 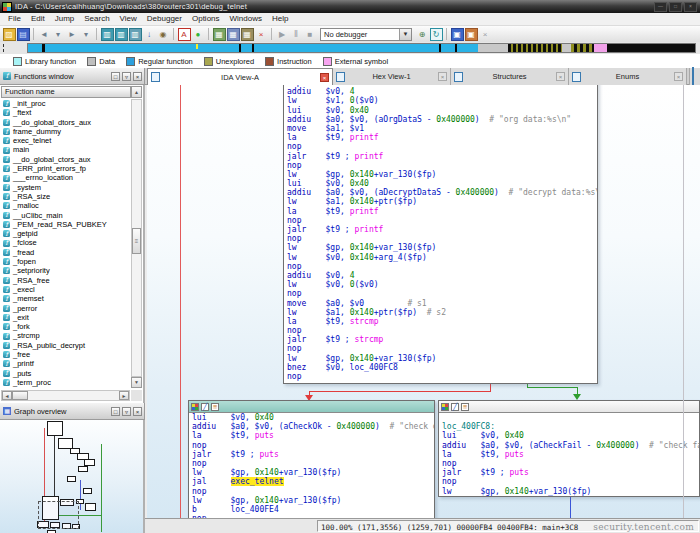 What do you see at coordinates (569, 418) in the screenshot?
I see `asm-line` at bounding box center [569, 418].